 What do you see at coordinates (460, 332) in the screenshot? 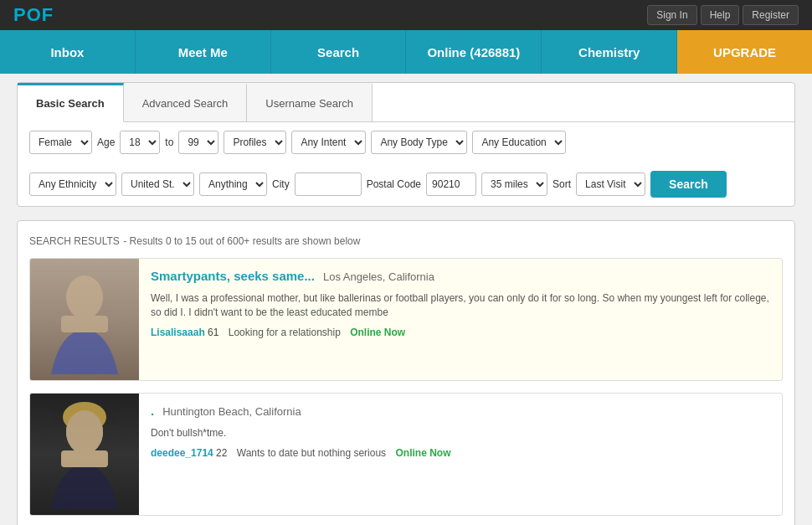
I see `result-meta-1: Lisalisaaah 61 Looking for a relationshi…` at bounding box center [460, 332].